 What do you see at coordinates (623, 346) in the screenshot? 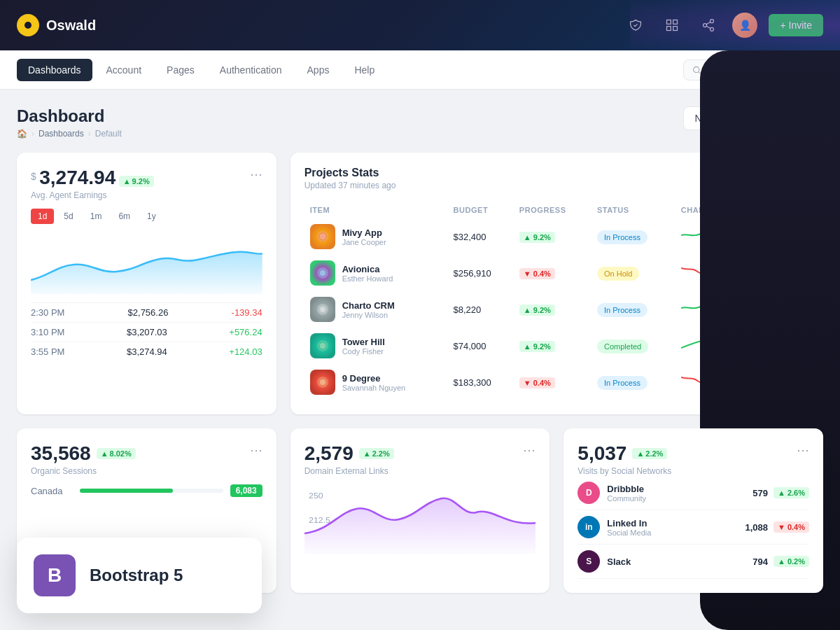
I see `project-status: Completed` at bounding box center [623, 346].